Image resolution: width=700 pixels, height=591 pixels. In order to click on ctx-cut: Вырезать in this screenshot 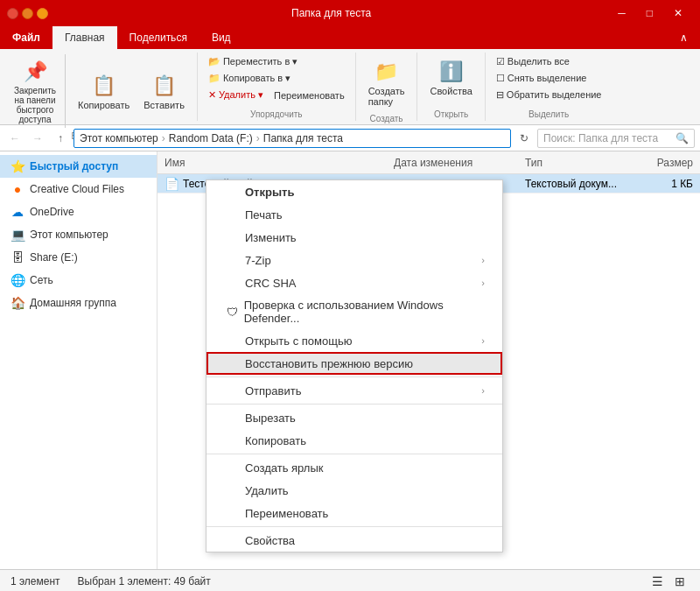, I will do `click(354, 418)`.